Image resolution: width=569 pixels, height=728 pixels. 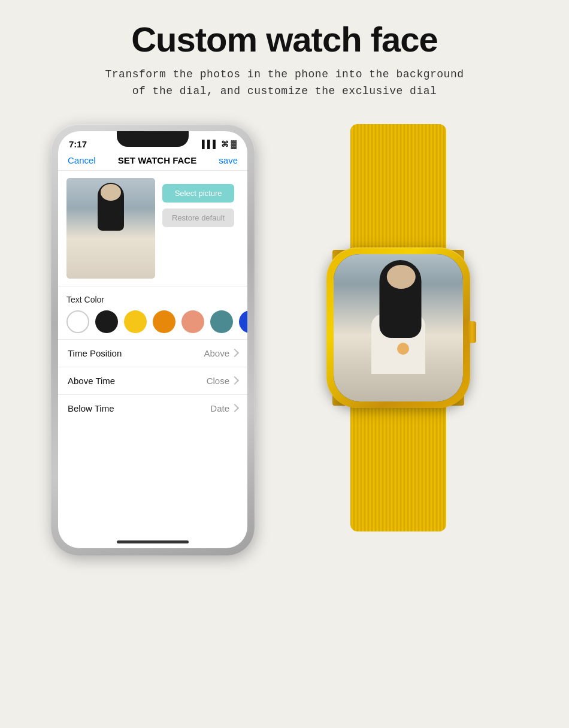 What do you see at coordinates (153, 162) in the screenshot?
I see `nav-bar: Cancel SET WATCH FACE save` at bounding box center [153, 162].